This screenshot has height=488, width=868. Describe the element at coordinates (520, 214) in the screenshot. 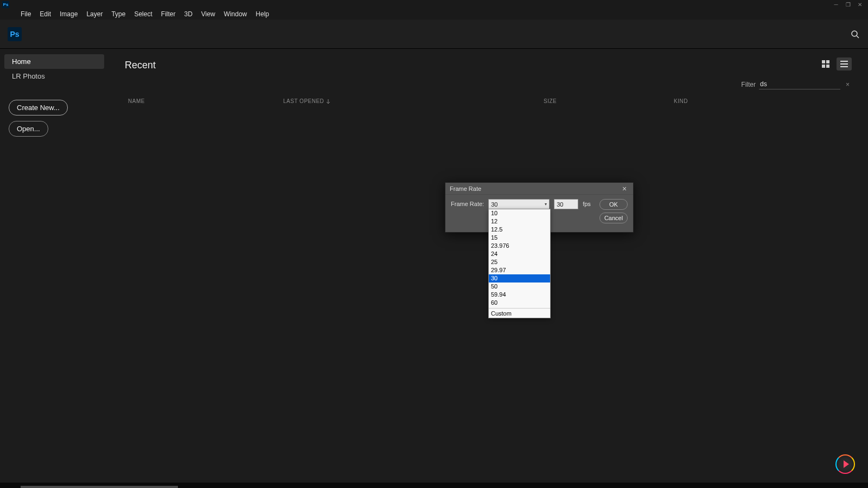

I see `dropdown-option-10: 10` at that location.